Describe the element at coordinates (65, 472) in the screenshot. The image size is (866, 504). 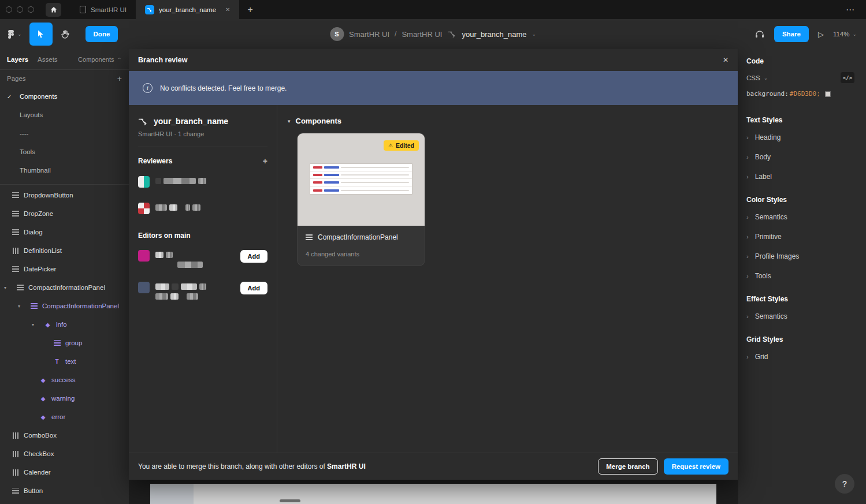
I see `layer-row: Calender` at that location.